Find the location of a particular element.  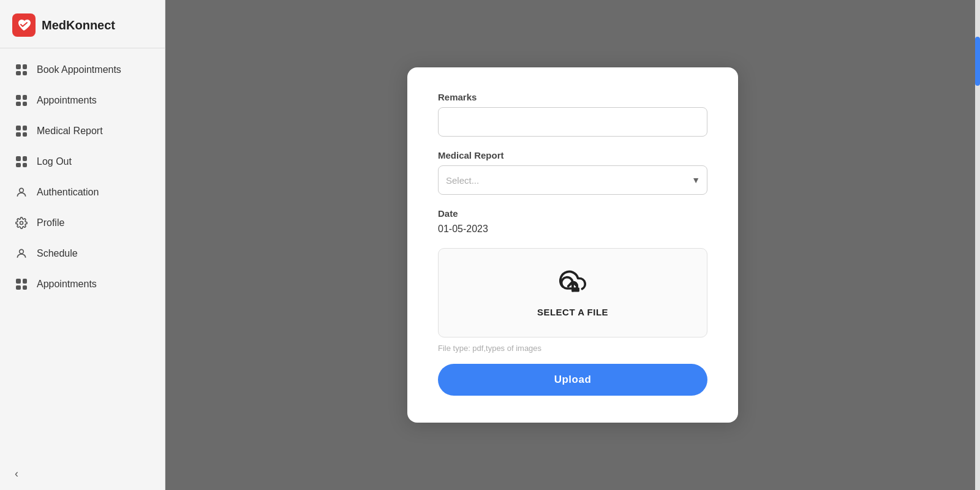

logo-icon is located at coordinates (24, 25).